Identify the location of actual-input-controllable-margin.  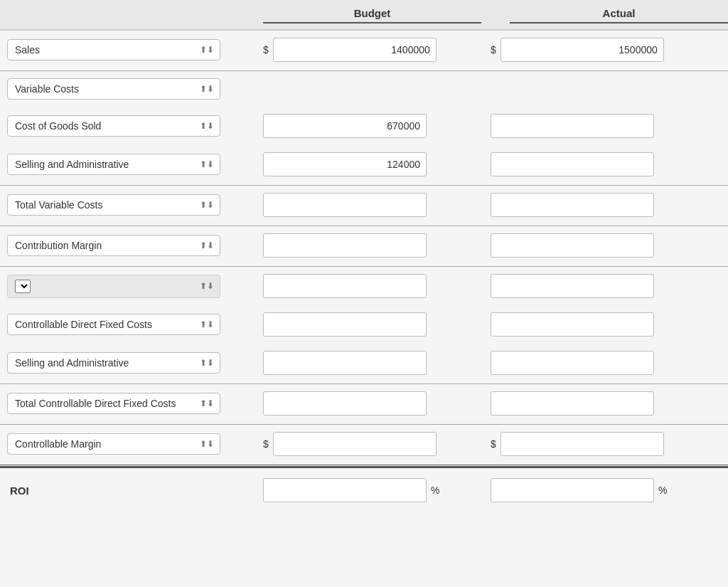
(582, 444).